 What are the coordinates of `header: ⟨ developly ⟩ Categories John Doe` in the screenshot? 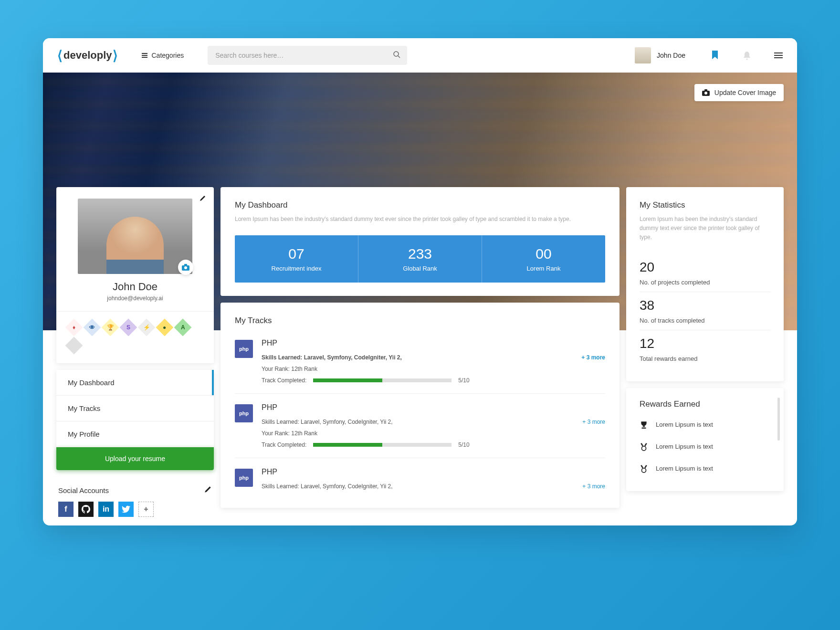 It's located at (420, 55).